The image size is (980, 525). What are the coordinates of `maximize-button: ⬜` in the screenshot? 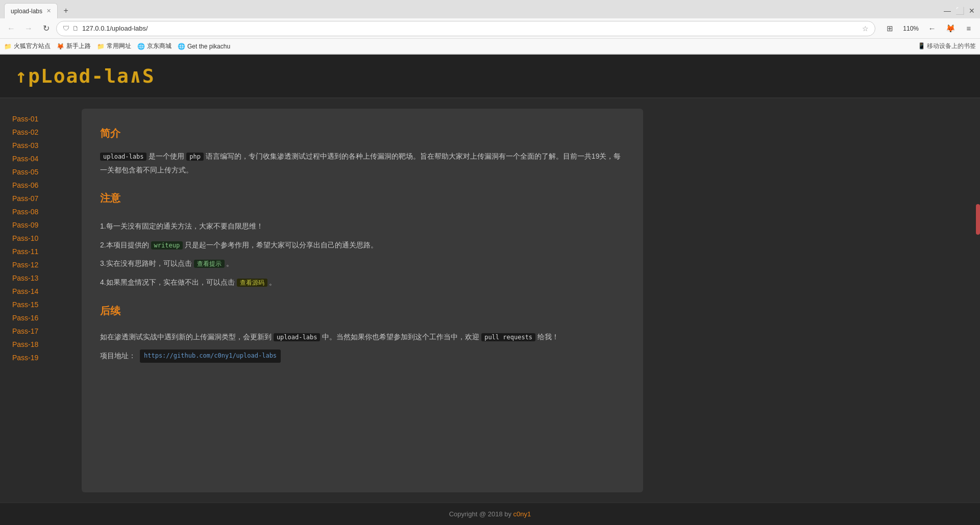 It's located at (960, 11).